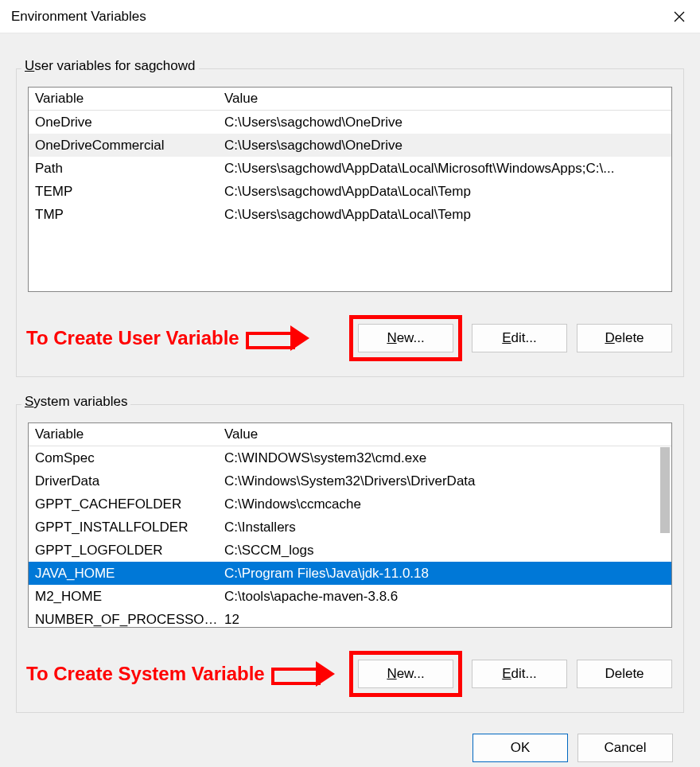 Image resolution: width=700 pixels, height=767 pixels. Describe the element at coordinates (350, 123) in the screenshot. I see `table-row: OneDriveC:\Users\sagchowd\OneDrive` at that location.